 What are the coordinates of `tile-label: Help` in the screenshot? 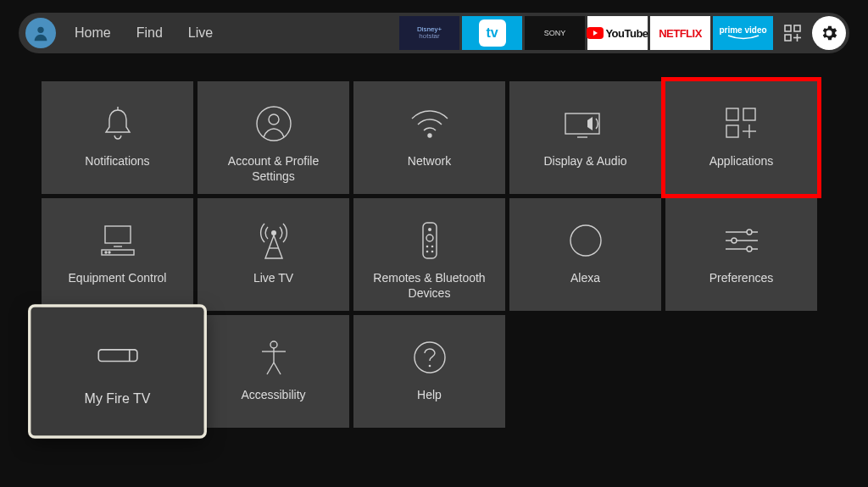 It's located at (429, 396).